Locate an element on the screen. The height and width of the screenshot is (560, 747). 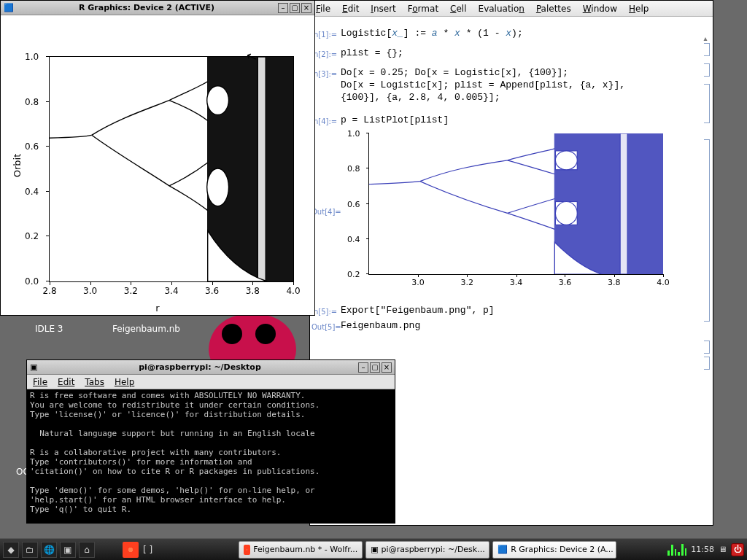
math-menubar: File Edit Insert Format Cell Evaluation … is located at coordinates (511, 9).